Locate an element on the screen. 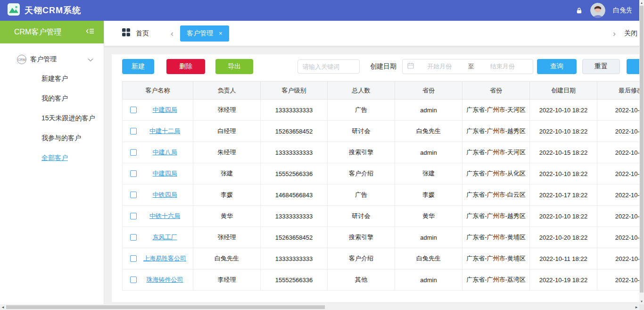 The height and width of the screenshot is (310, 644). reset-button: 重置 is located at coordinates (601, 67).